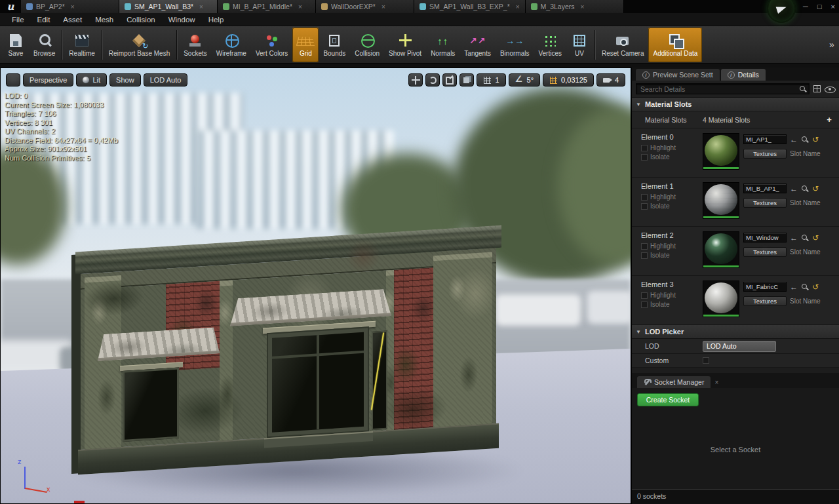  I want to click on menu-collision: Collision, so click(140, 20).